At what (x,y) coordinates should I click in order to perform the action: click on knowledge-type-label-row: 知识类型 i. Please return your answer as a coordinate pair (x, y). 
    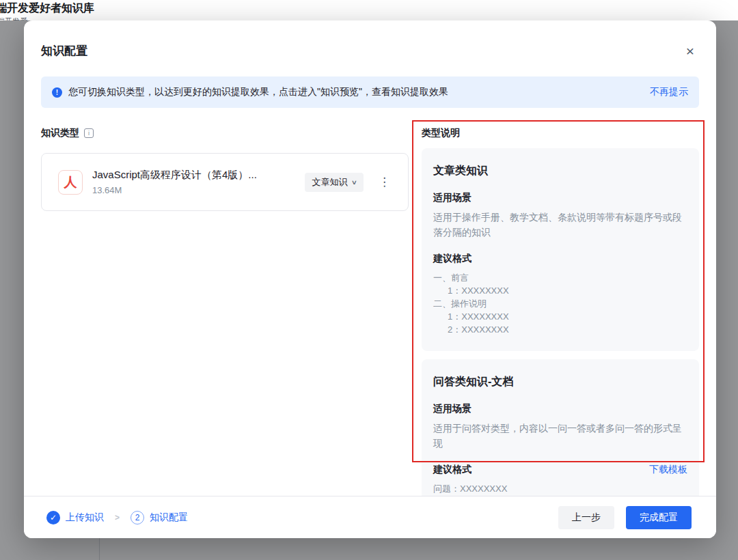
    Looking at the image, I should click on (225, 133).